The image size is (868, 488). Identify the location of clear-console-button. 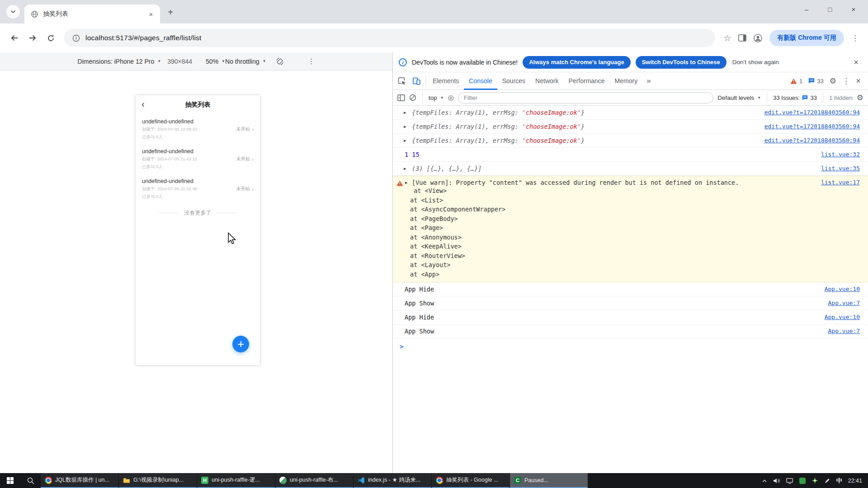
(413, 98).